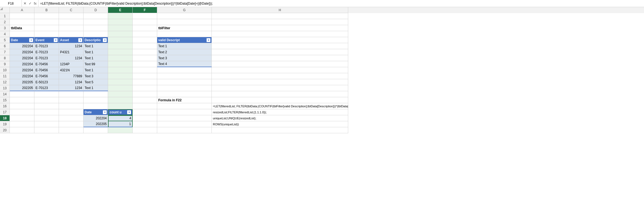 The height and width of the screenshot is (210, 644). What do you see at coordinates (96, 58) in the screenshot?
I see `cell-e8: Text 1` at bounding box center [96, 58].